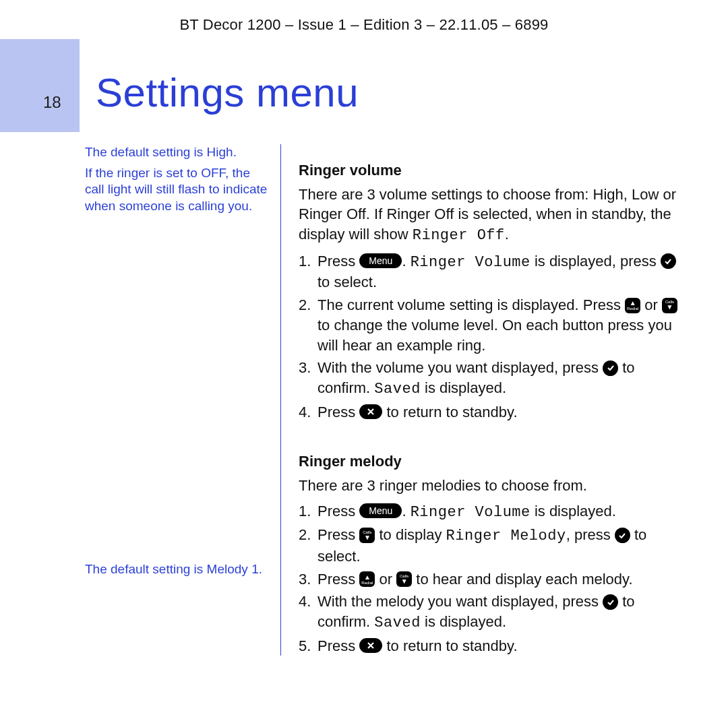 The width and height of the screenshot is (728, 725). Describe the element at coordinates (413, 535) in the screenshot. I see `text: to display` at that location.